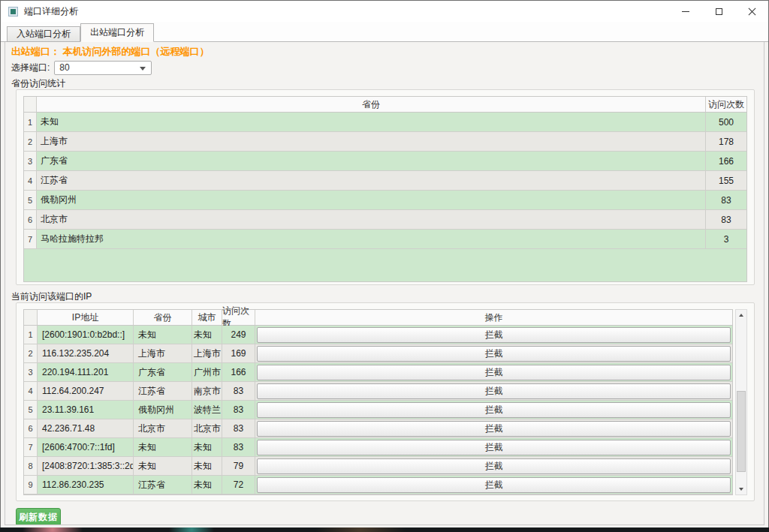  I want to click on close-button, so click(752, 11).